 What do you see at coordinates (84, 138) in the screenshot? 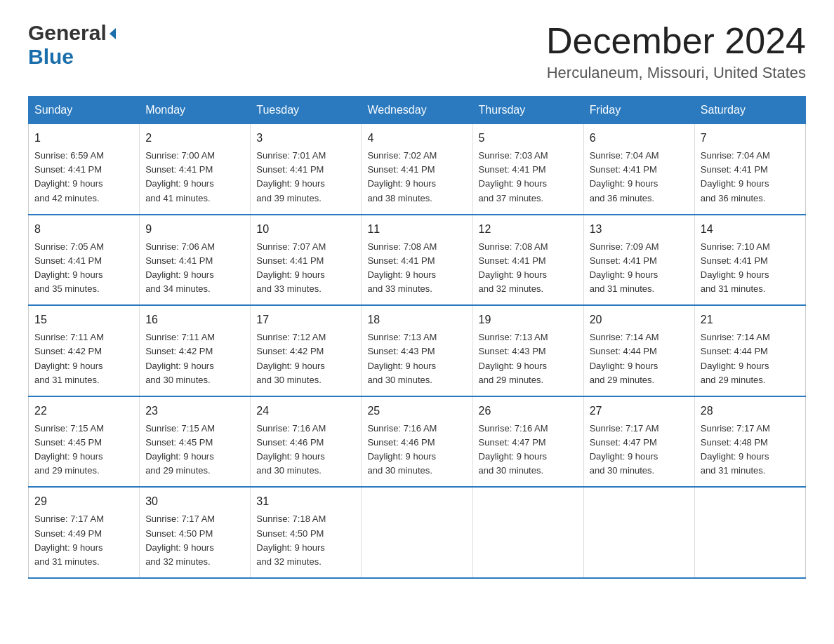
I see `day-number: 1` at bounding box center [84, 138].